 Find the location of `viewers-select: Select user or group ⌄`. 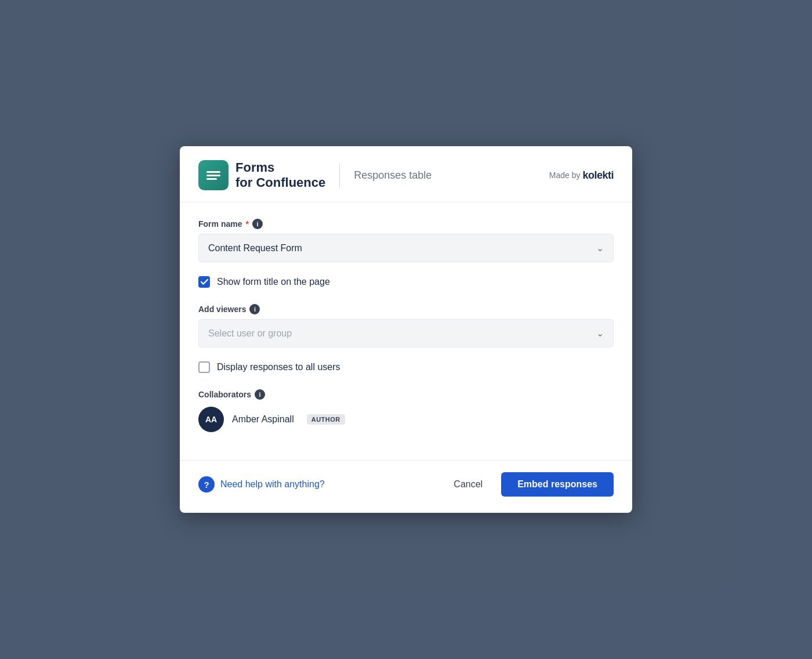

viewers-select: Select user or group ⌄ is located at coordinates (406, 333).